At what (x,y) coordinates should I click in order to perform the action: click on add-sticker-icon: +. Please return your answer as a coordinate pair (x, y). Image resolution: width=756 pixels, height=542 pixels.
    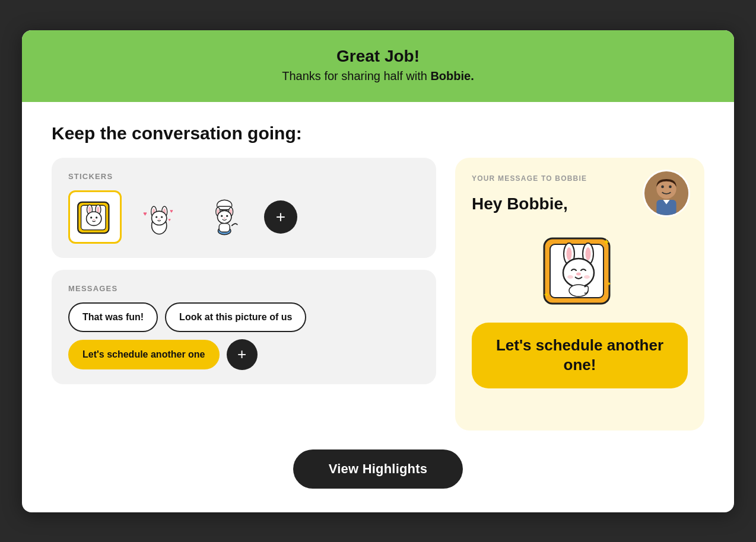
    Looking at the image, I should click on (281, 217).